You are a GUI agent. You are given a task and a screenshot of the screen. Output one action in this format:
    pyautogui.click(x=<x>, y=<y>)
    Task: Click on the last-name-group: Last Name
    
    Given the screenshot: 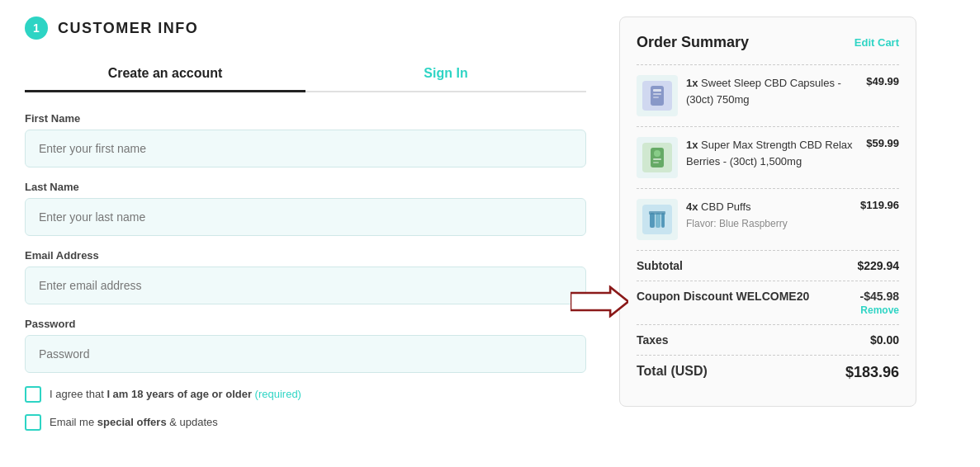 What is the action you would take?
    pyautogui.click(x=305, y=208)
    